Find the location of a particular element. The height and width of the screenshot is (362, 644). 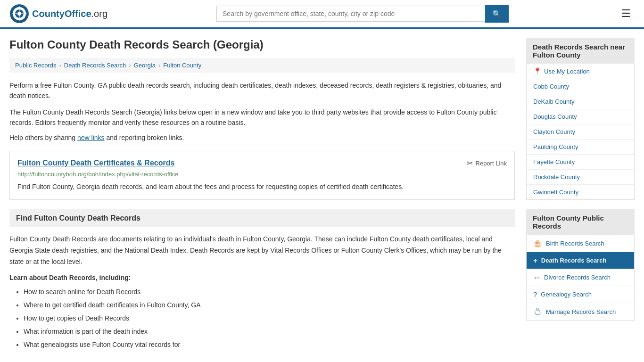

breadcrumb-sep-2: › is located at coordinates (130, 65).